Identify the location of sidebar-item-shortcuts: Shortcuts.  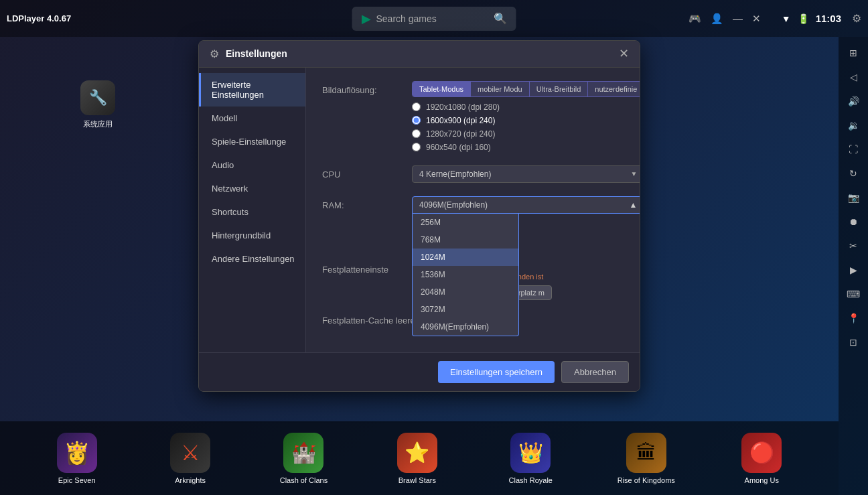
(252, 212).